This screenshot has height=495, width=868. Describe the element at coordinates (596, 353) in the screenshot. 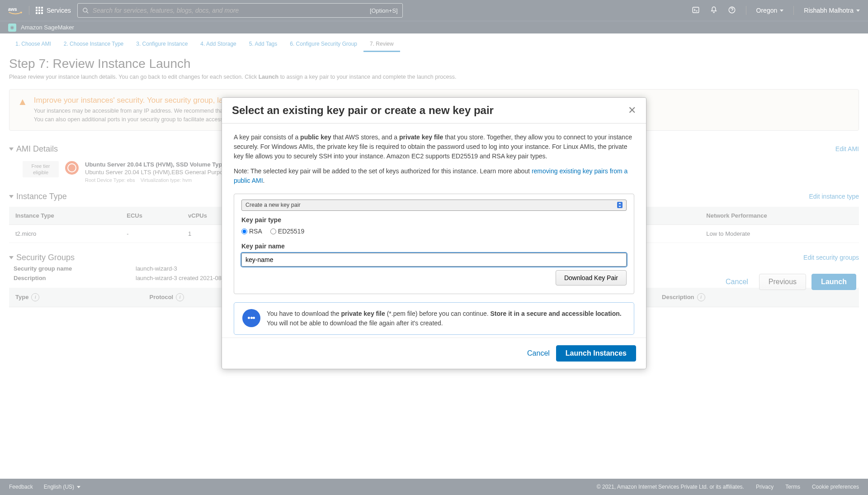

I see `launch-instances-button: Launch Instances` at that location.